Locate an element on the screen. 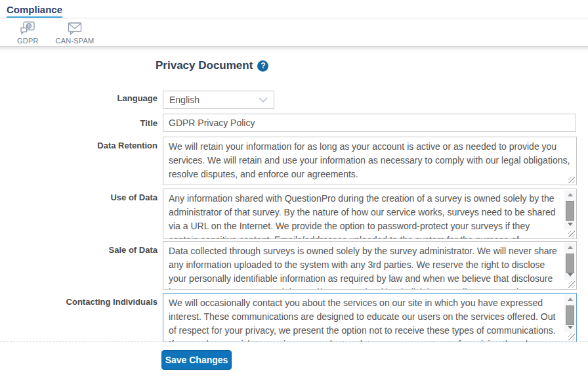 Image resolution: width=588 pixels, height=379 pixels. scrollbar-thumb is located at coordinates (570, 211).